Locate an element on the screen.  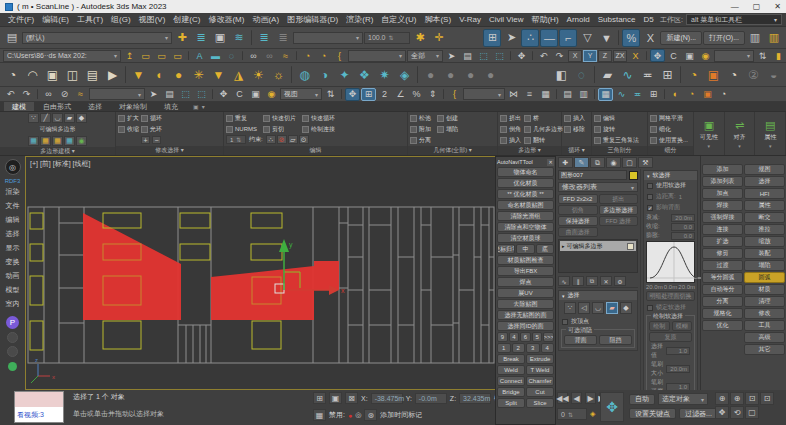
align-button: ⇌ 对齐 ▾ is located at coordinates (740, 134).